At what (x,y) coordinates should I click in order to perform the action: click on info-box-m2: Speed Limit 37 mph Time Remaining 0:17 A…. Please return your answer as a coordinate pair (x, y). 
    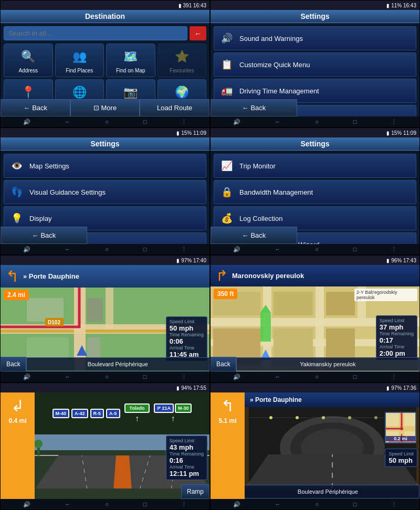
    Looking at the image, I should click on (397, 338).